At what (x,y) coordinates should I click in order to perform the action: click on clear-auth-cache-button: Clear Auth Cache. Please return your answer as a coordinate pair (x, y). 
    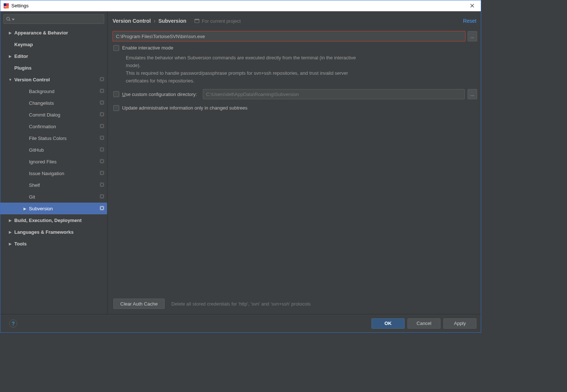
    Looking at the image, I should click on (139, 304).